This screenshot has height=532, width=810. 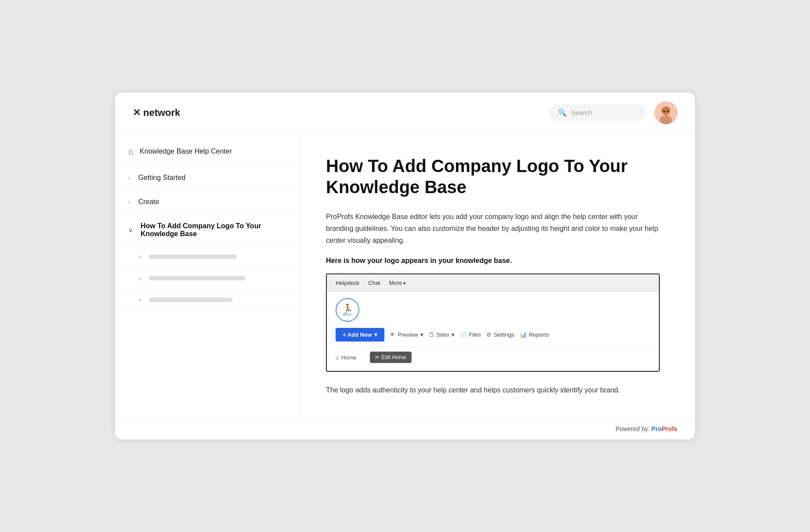 I want to click on screenshot-container: Helpdesk Chat More 🏃 MIST, so click(x=493, y=323).